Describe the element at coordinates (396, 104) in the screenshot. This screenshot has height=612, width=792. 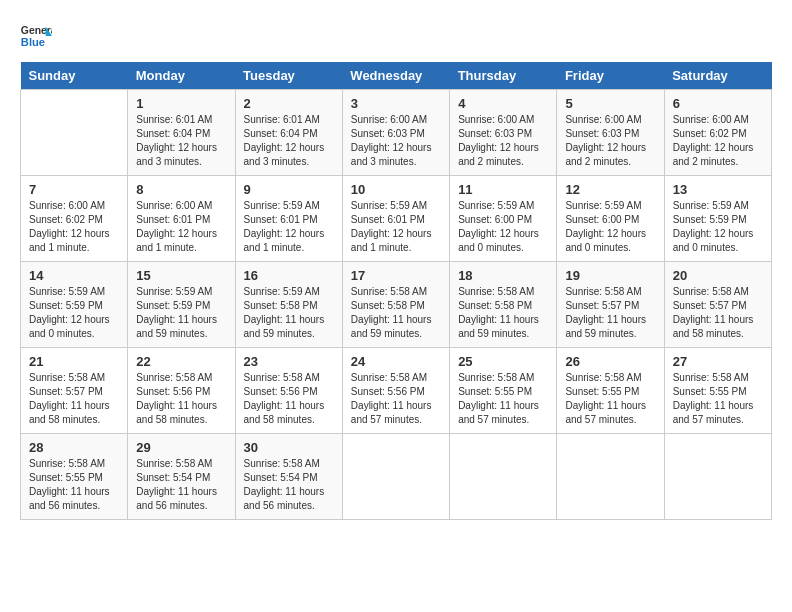
I see `day-number: 3` at that location.